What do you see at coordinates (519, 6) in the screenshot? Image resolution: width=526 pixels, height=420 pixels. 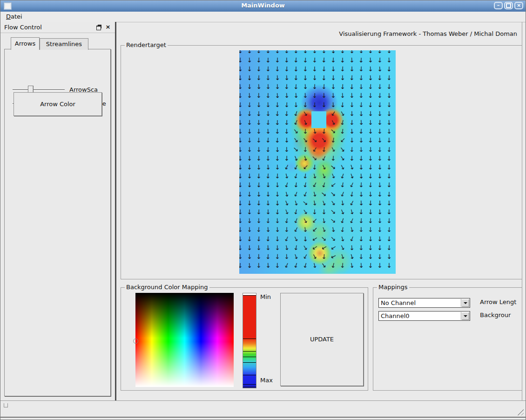 I see `close-button: ×` at bounding box center [519, 6].